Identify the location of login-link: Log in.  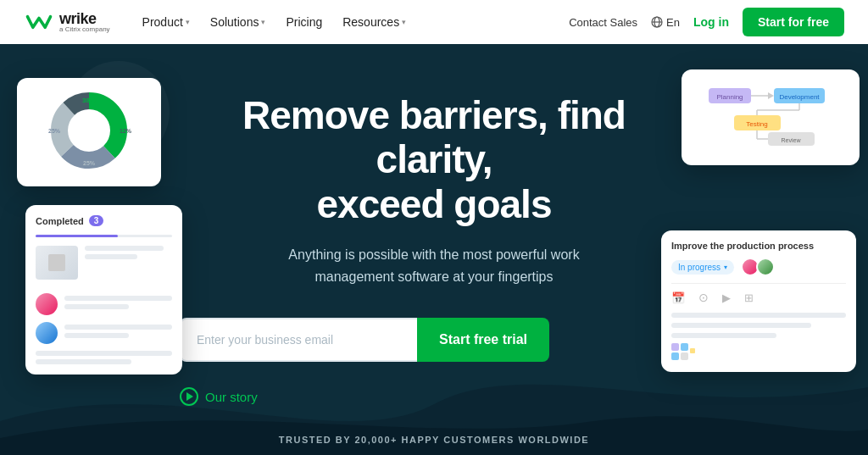
(711, 22).